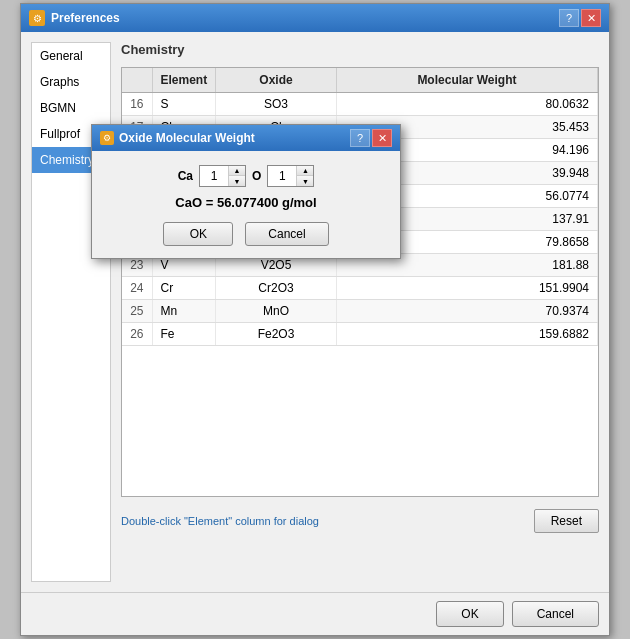  What do you see at coordinates (74, 18) in the screenshot?
I see `title-bar-left: ⚙ Preferences` at bounding box center [74, 18].